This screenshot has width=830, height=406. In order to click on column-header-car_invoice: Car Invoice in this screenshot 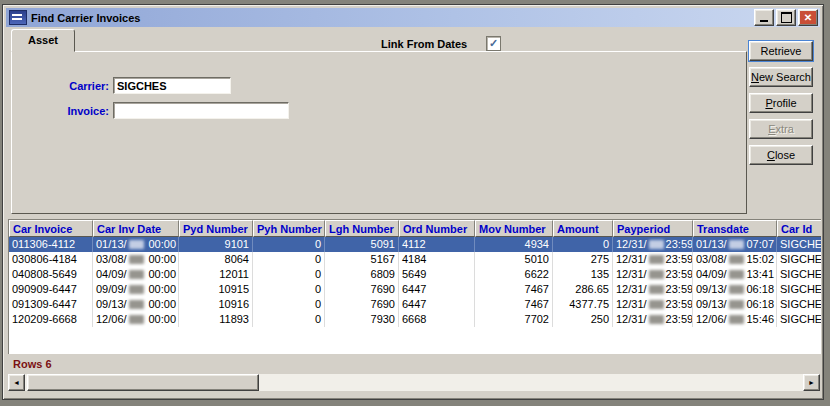, I will do `click(51, 228)`.